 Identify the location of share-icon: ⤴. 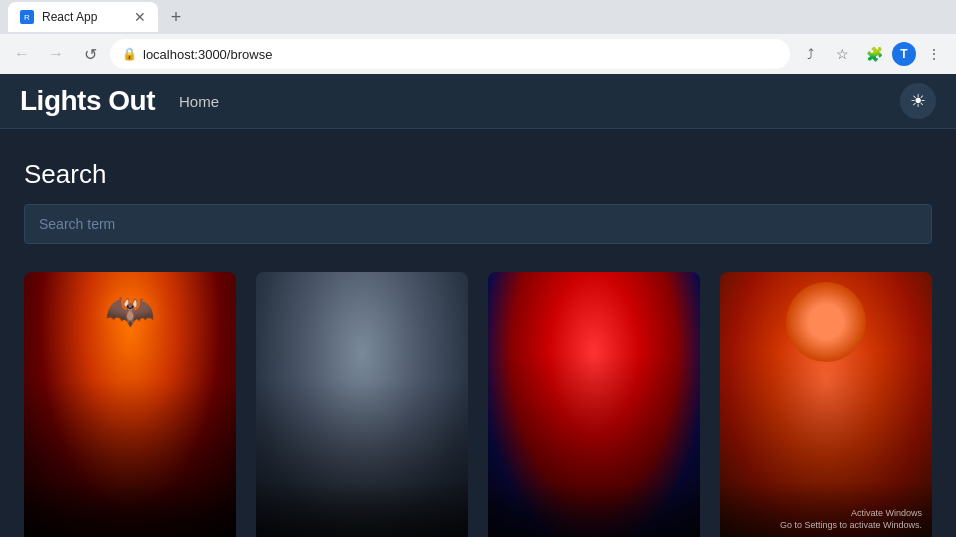
(810, 54).